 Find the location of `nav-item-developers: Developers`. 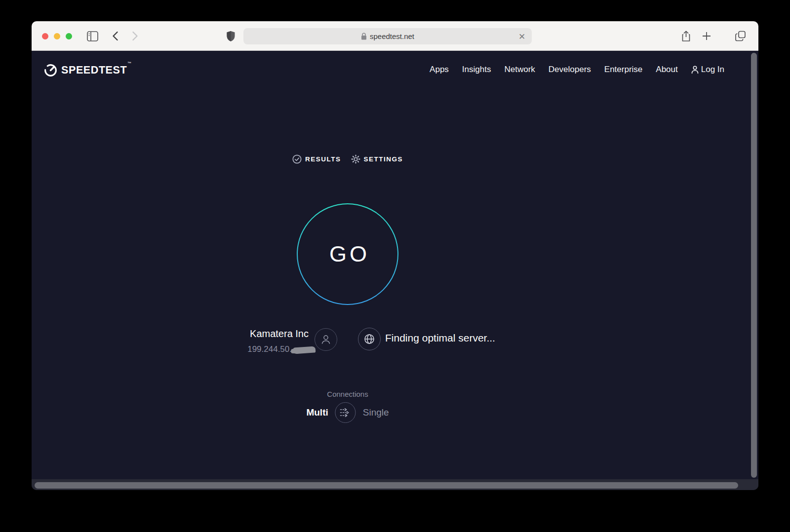

nav-item-developers: Developers is located at coordinates (570, 70).